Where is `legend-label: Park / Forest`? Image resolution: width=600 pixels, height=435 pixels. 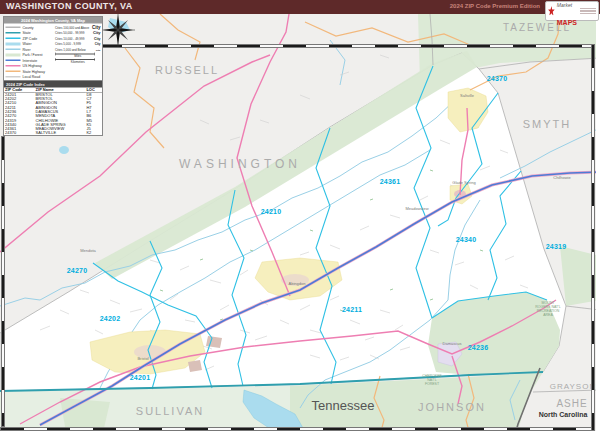
legend-label: Park / Forest is located at coordinates (33, 55).